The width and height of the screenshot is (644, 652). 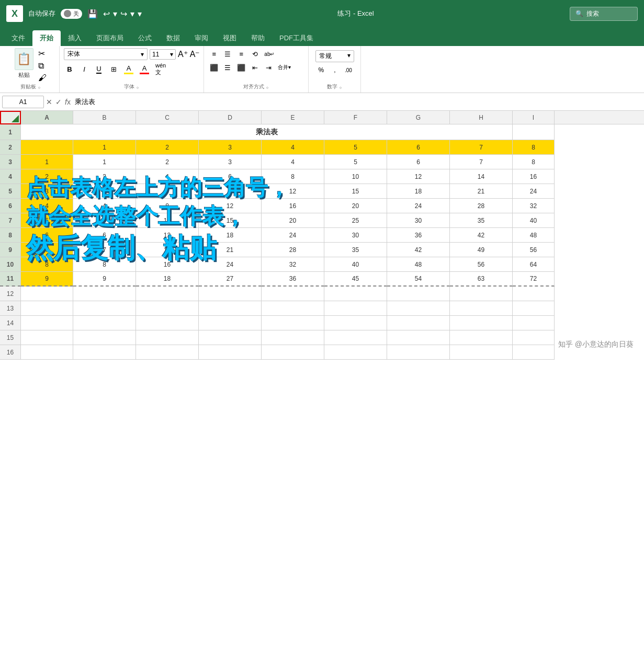 I want to click on row-header-11: 11, so click(x=10, y=279).